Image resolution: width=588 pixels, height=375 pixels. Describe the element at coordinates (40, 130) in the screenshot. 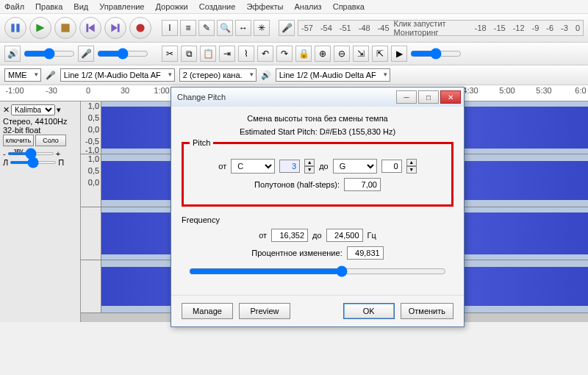

I see `track-bitdepth-info: 32-bit float` at that location.